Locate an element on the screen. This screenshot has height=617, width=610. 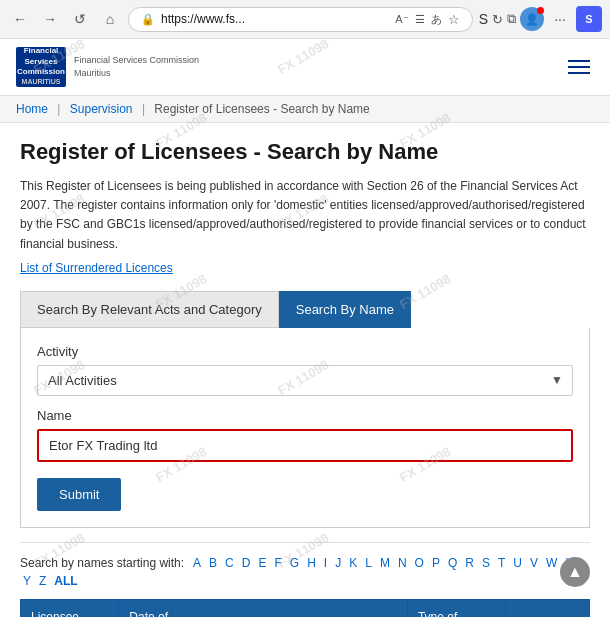
alpha-g: G is located at coordinates (294, 563).